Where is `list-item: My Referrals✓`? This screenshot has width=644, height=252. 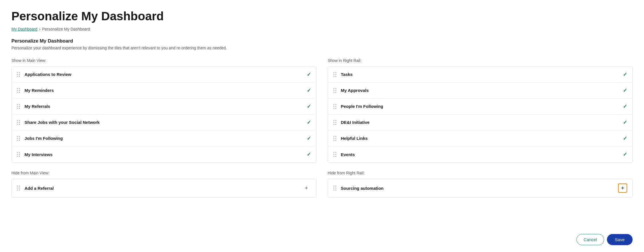 list-item: My Referrals✓ is located at coordinates (164, 106).